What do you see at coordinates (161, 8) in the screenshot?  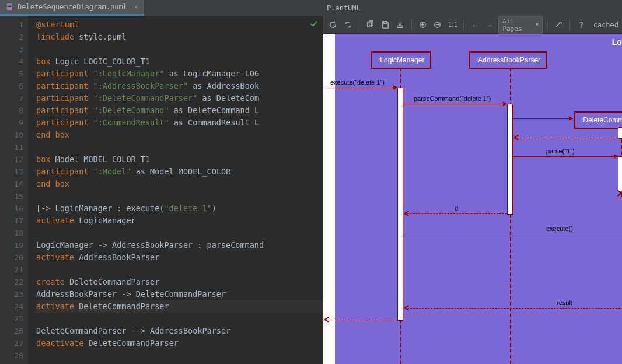 I see `tab-bar: DeleteSequenceDiagram.puml ×` at bounding box center [161, 8].